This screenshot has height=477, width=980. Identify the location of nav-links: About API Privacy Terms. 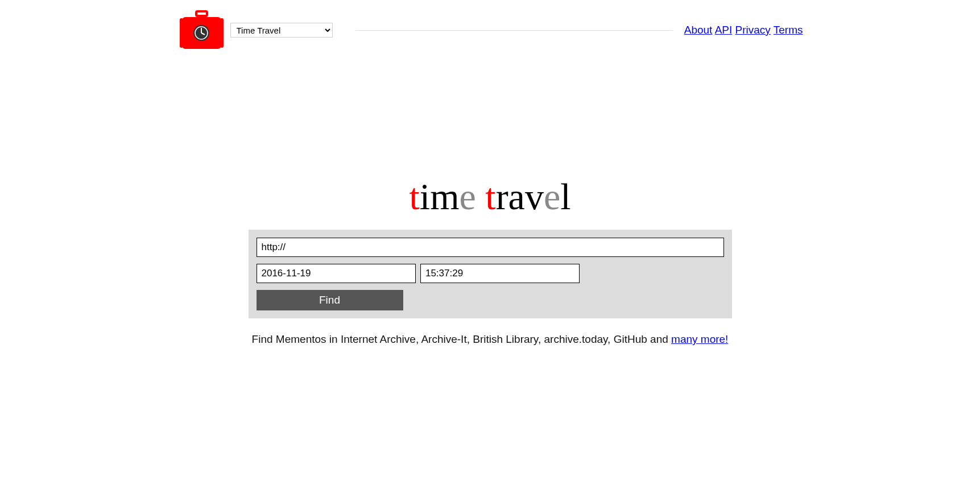
(744, 30).